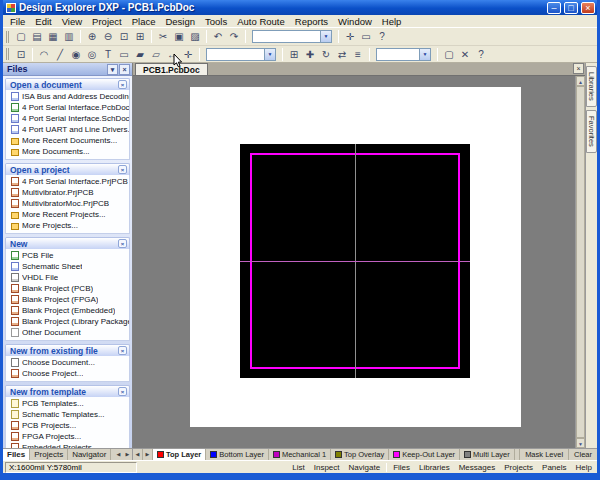 This screenshot has height=480, width=600. What do you see at coordinates (518, 468) in the screenshot?
I see `status-button-projects: Projects` at bounding box center [518, 468].